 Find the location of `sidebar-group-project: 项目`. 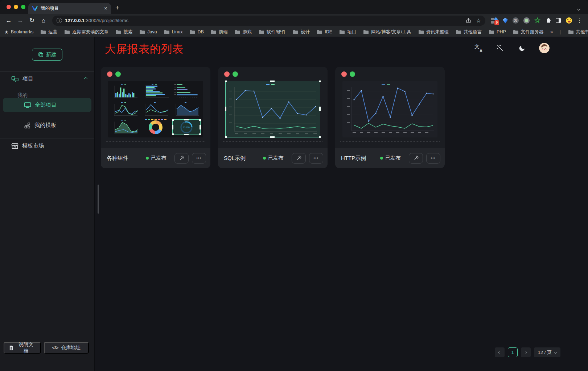

sidebar-group-project: 项目 is located at coordinates (49, 79).